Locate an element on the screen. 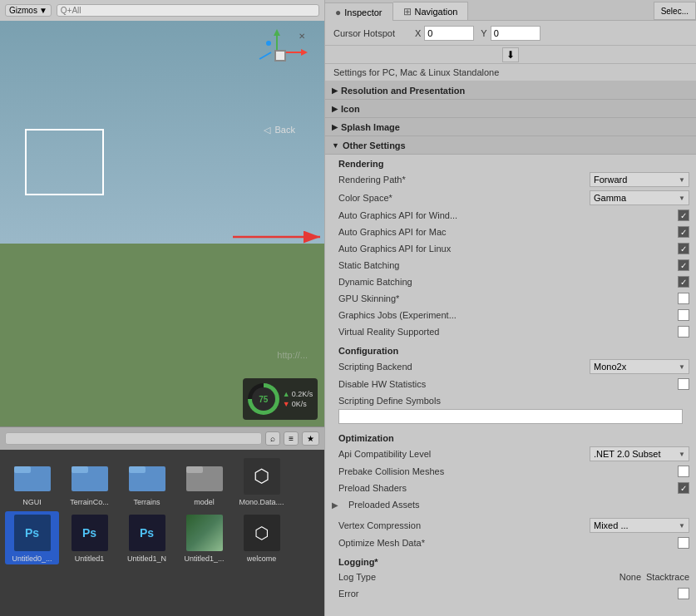 The width and height of the screenshot is (696, 616). unity-logo: ⬡ is located at coordinates (262, 476).